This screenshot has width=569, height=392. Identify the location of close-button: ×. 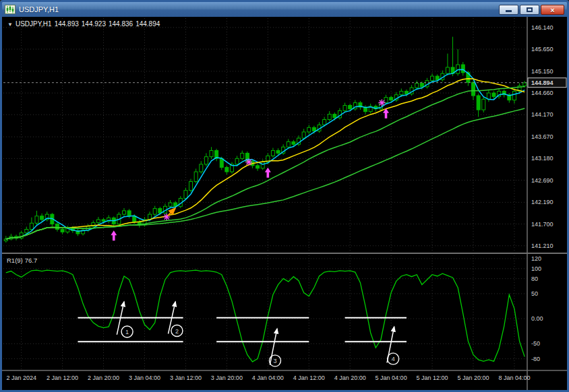
(553, 9).